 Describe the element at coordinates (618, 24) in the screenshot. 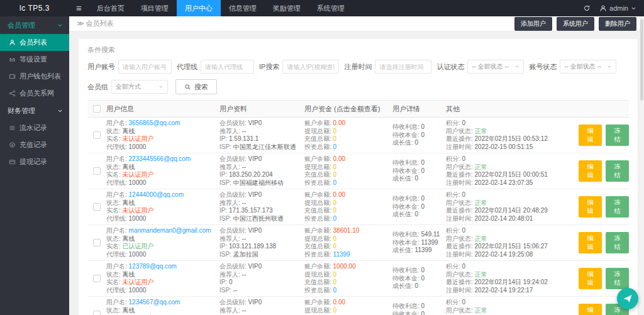

I see `delete-user-button: 删除用户` at that location.